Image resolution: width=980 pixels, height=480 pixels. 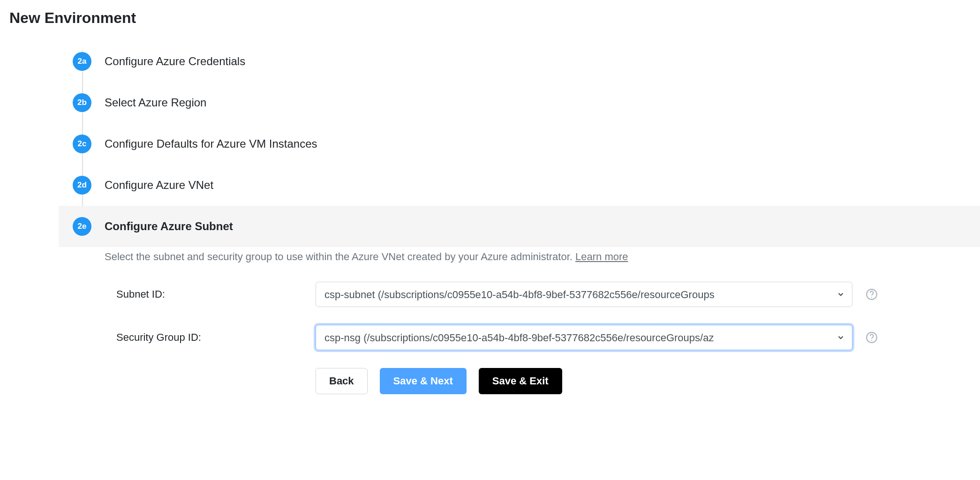 I want to click on back-button: Back, so click(x=341, y=381).